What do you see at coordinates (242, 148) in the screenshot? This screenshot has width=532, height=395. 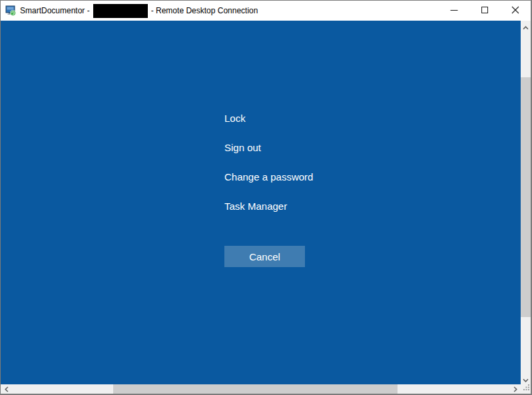 I see `menu-item-sign-out: Sign out` at bounding box center [242, 148].